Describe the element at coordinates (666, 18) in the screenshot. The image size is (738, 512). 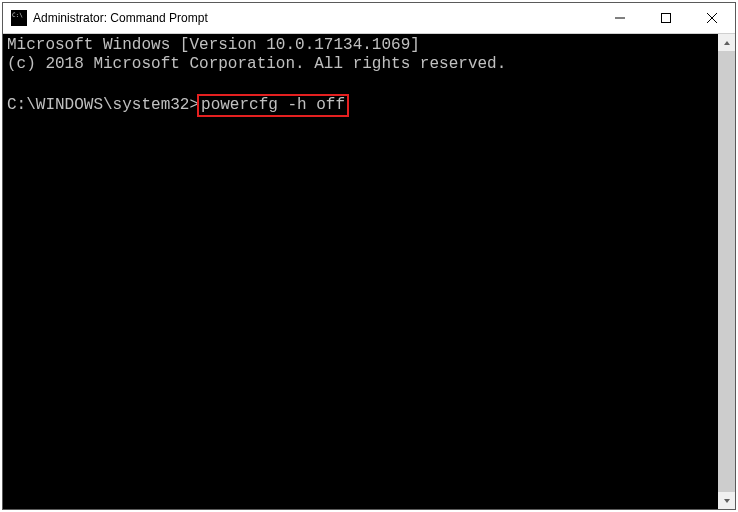
I see `maximize-button` at that location.